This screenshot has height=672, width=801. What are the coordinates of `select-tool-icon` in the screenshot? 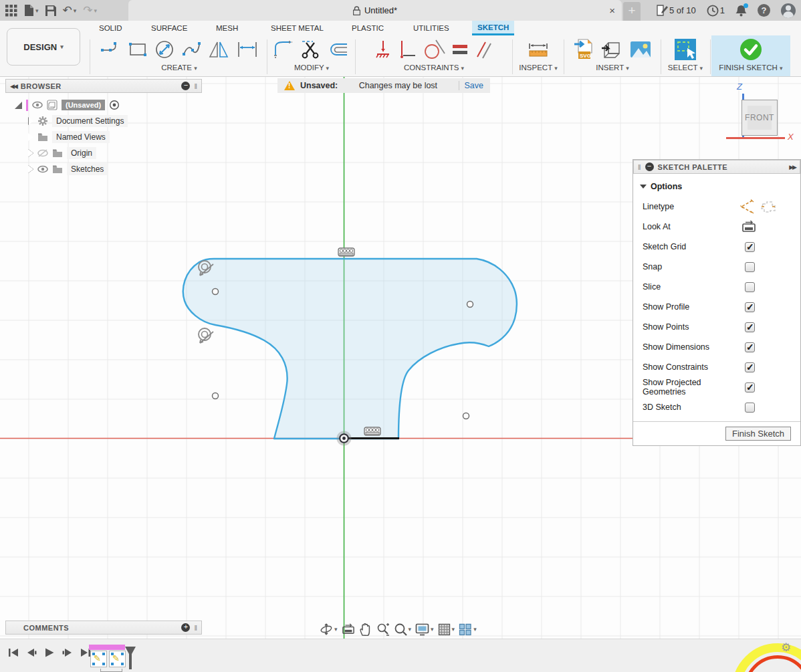 It's located at (685, 49).